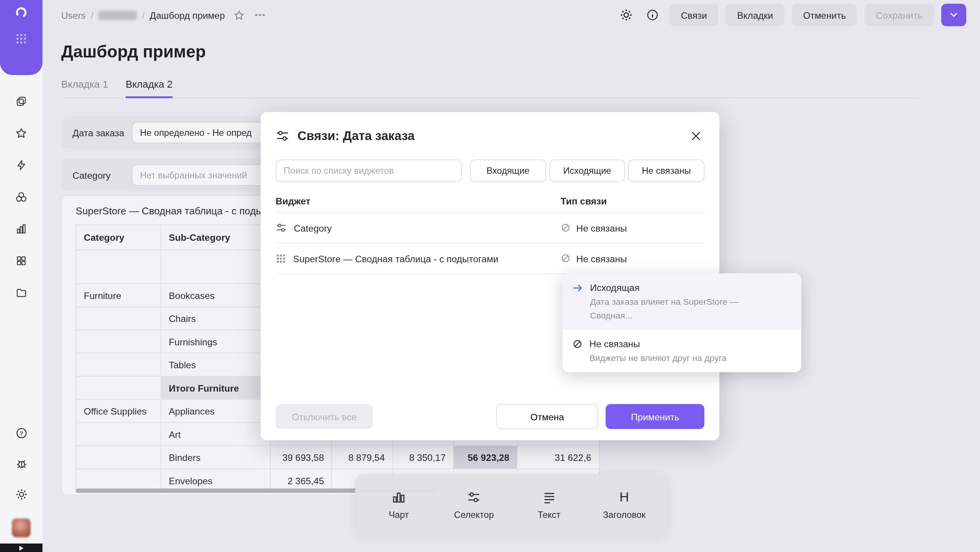 The height and width of the screenshot is (552, 980). I want to click on widget-search-input, so click(369, 171).